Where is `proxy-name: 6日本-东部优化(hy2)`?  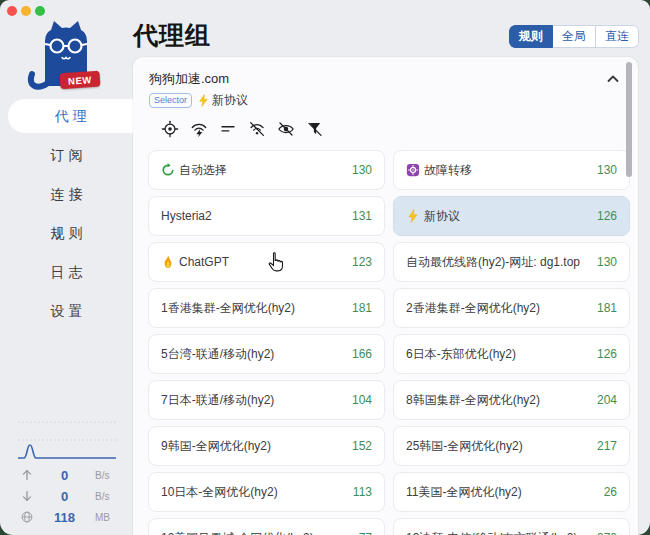 proxy-name: 6日本-东部优化(hy2) is located at coordinates (461, 354).